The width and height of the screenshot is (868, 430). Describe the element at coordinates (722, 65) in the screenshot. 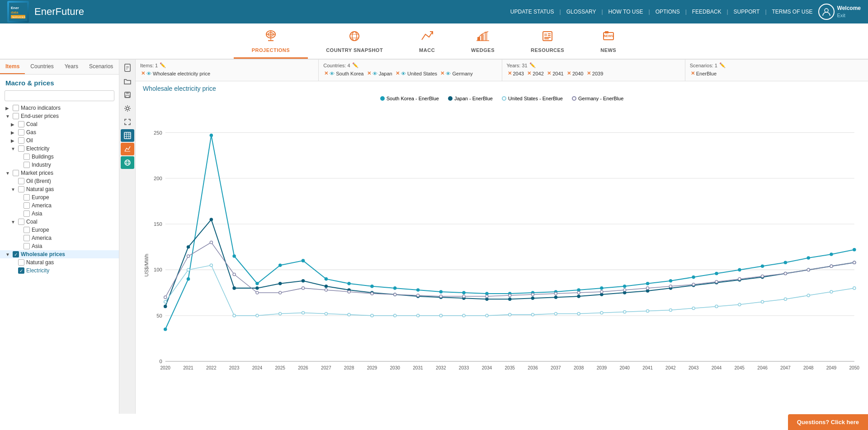

I see `filter-scenarios-edit: ✏️` at that location.